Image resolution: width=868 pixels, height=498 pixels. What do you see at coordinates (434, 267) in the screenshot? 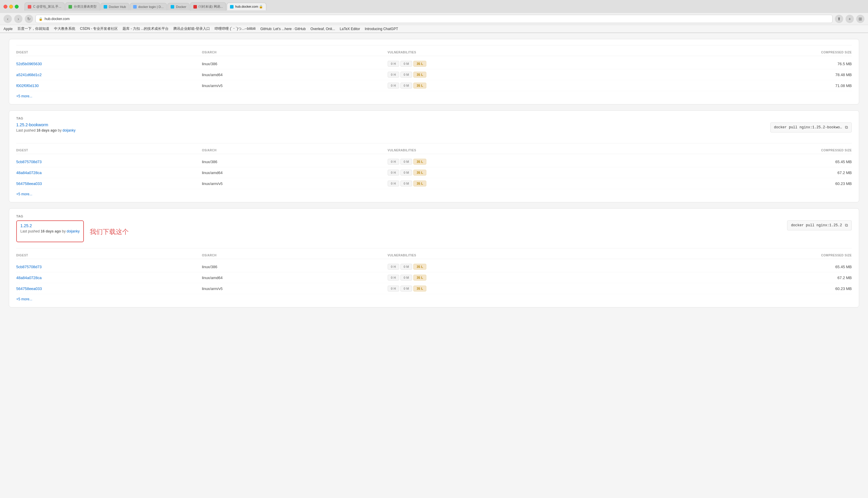
I see `table-row: 5cb875708d73 linux/386 0 H 0 M 35 L 65.4…` at bounding box center [434, 267].